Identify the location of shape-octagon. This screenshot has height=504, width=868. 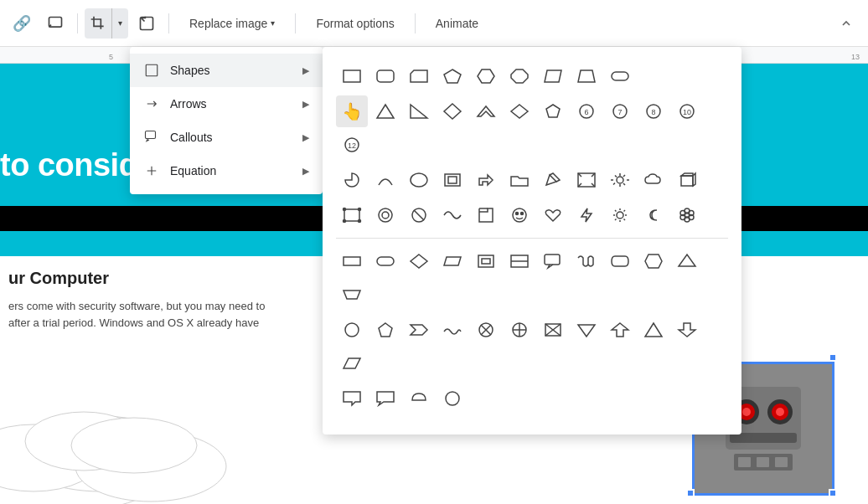
(519, 76).